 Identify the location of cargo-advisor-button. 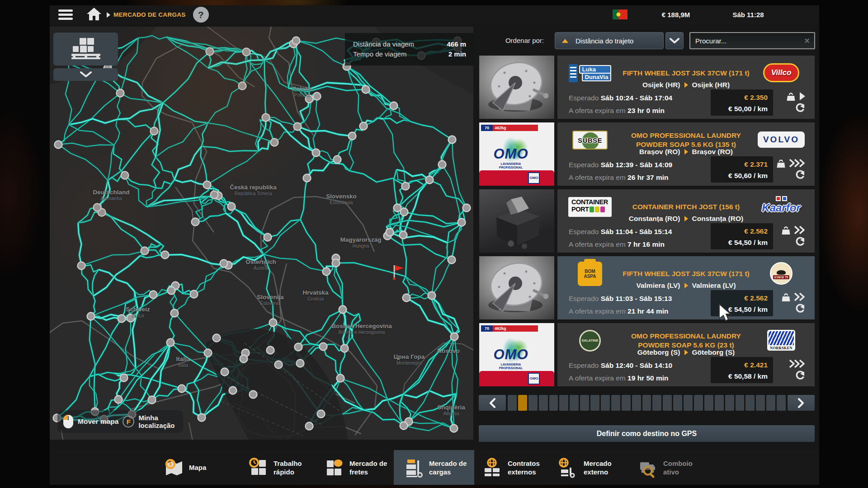
(86, 49).